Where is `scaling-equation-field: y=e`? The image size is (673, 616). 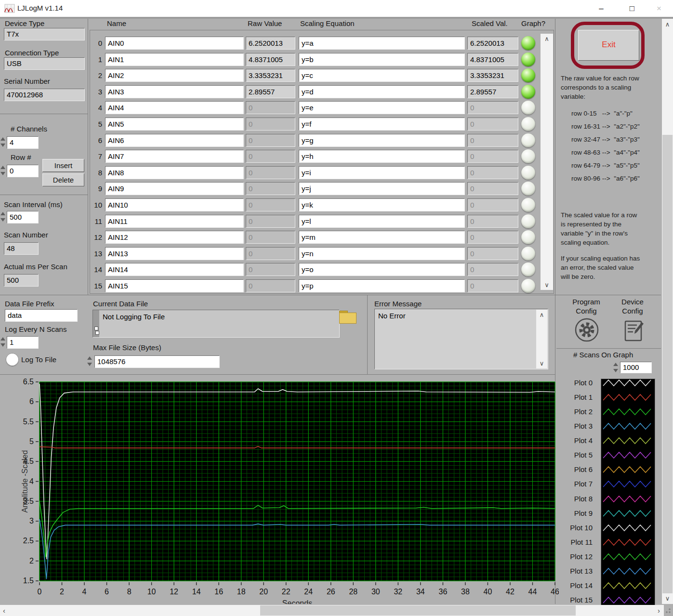
scaling-equation-field: y=e is located at coordinates (382, 108).